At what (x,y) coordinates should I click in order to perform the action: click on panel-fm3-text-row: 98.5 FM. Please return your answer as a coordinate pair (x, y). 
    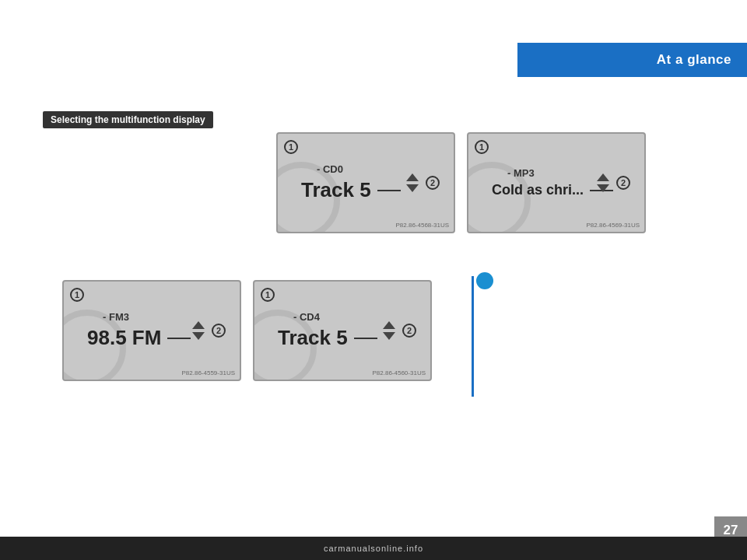
    Looking at the image, I should click on (160, 338).